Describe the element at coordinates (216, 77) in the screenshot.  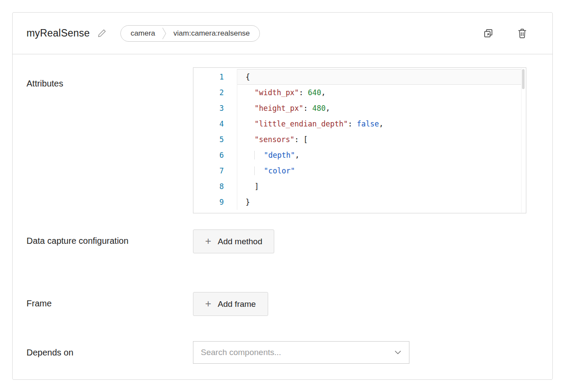
I see `line-number: 1` at that location.